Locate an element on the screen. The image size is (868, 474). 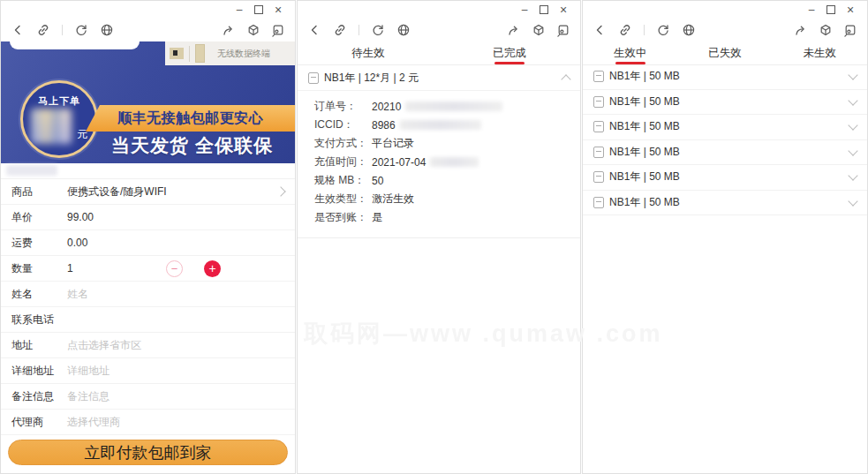
field-label: 备注信息 is located at coordinates (39, 397).